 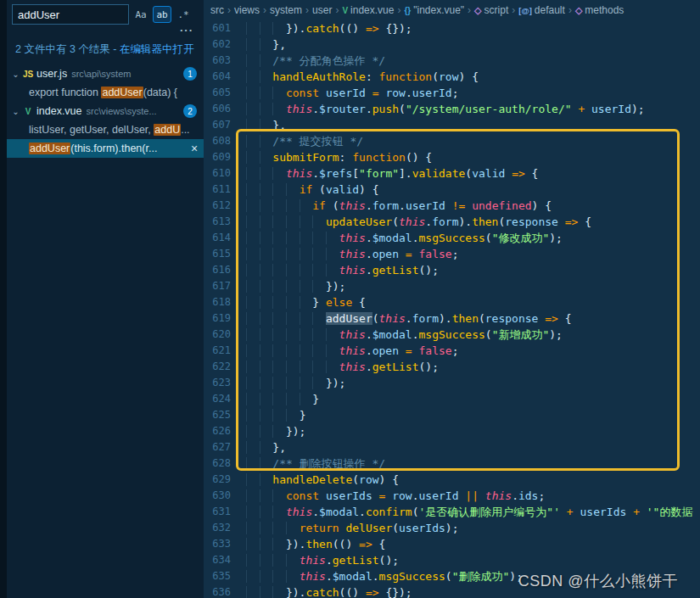 I want to click on vue-icon: V, so click(x=344, y=10).